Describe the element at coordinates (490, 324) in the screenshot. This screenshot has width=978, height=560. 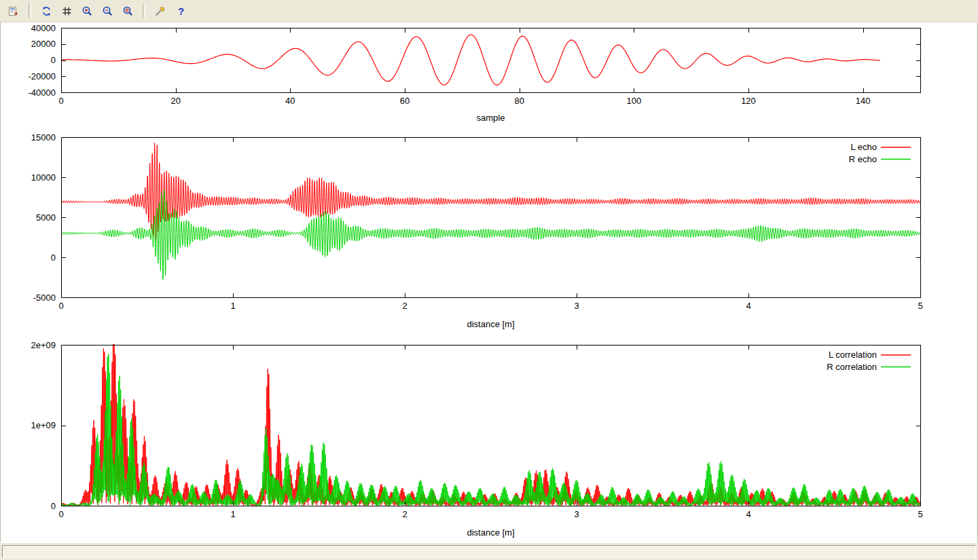
I see `chart-2-xlabel: distance [m]` at that location.